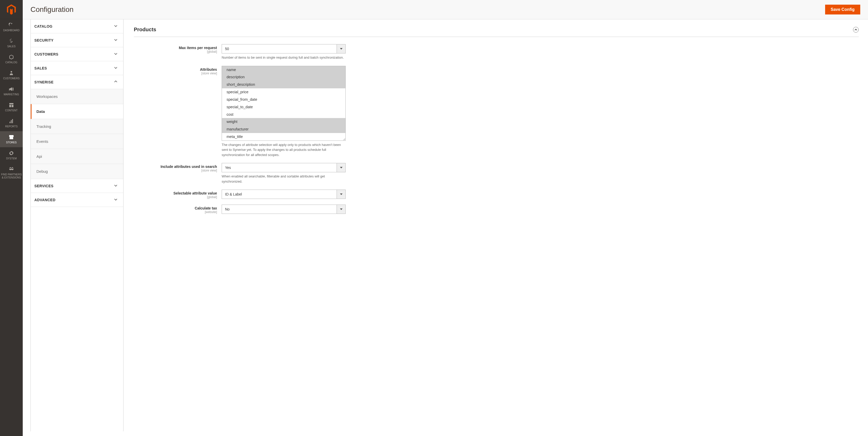 The width and height of the screenshot is (868, 436). What do you see at coordinates (445, 9) in the screenshot?
I see `page-header: Configuration Save Config` at bounding box center [445, 9].